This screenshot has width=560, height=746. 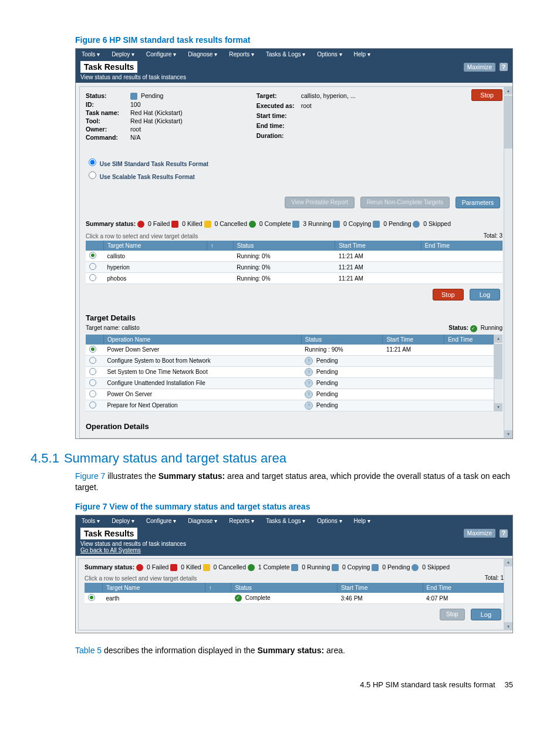 What do you see at coordinates (294, 360) in the screenshot?
I see `table-row: Configure System to Boot from Network? P…` at bounding box center [294, 360].